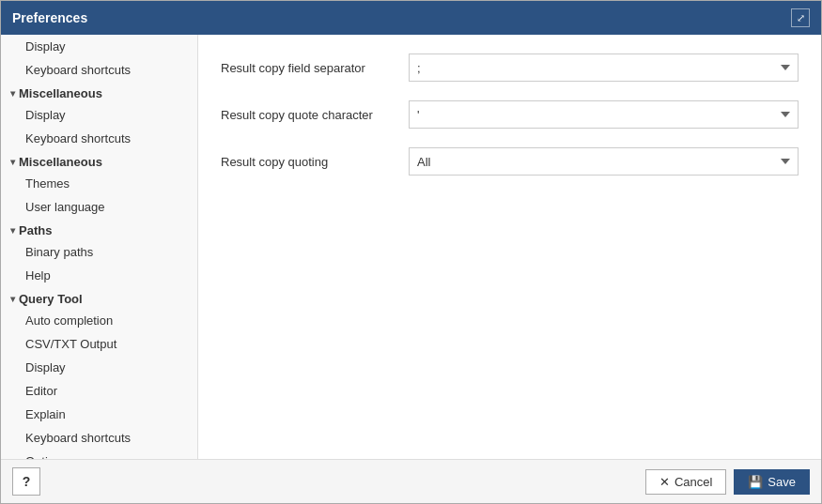 Image resolution: width=822 pixels, height=504 pixels. Describe the element at coordinates (100, 184) in the screenshot. I see `sidebar-item-themes: Themes` at that location.